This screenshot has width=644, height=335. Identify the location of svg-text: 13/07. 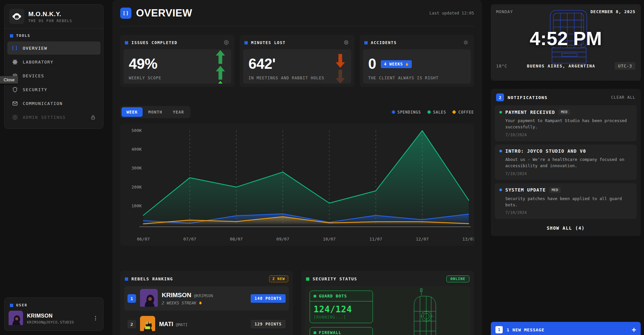
(468, 239).